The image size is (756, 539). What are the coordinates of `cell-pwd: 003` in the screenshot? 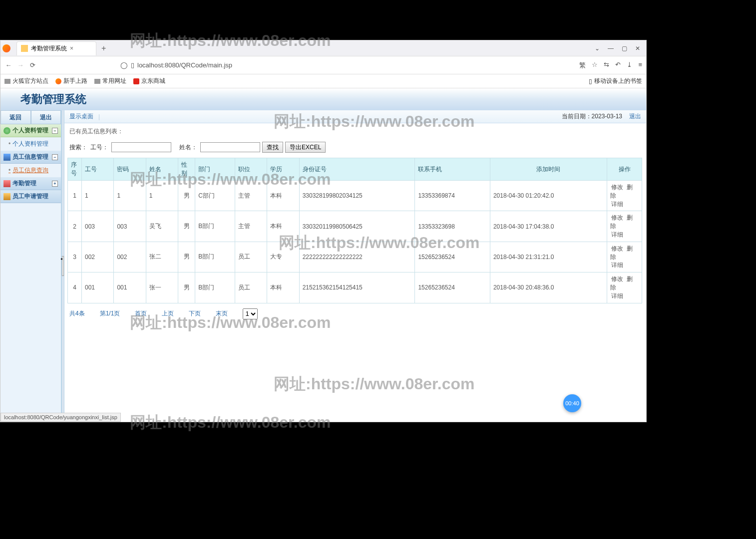 It's located at (130, 227).